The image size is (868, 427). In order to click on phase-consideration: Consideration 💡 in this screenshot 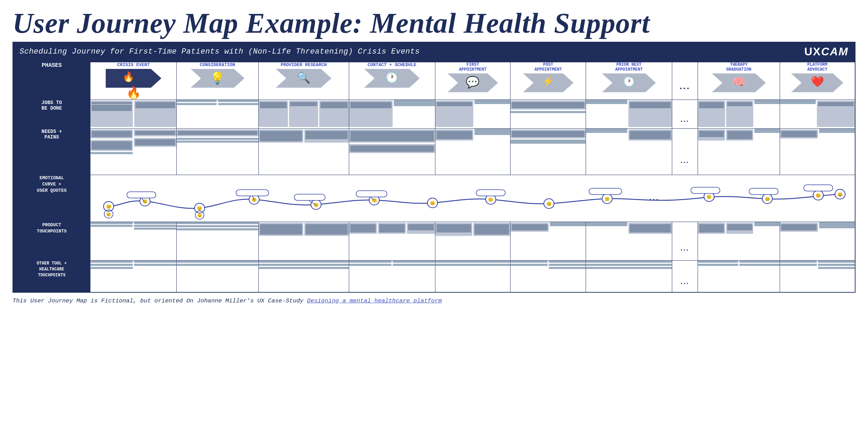, I will do `click(218, 81)`.